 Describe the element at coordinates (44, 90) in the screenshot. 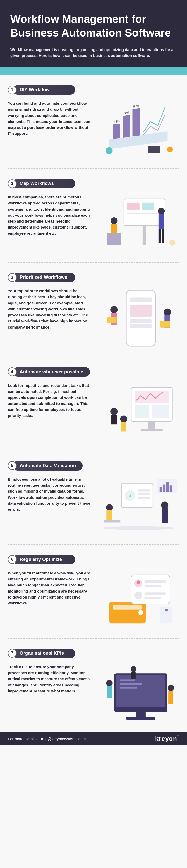

I see `section-title-pill: DIY Workflow` at that location.